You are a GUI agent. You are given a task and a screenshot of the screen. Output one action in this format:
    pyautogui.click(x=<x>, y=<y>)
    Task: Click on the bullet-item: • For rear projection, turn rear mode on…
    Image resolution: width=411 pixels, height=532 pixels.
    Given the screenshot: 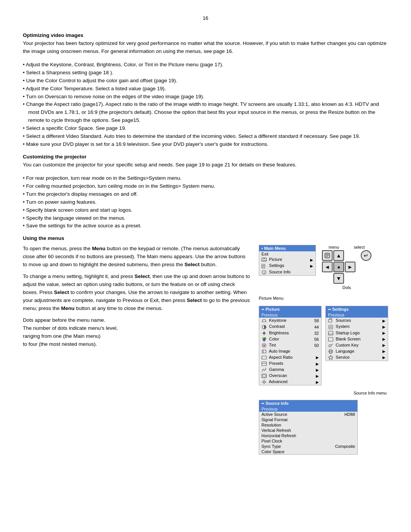 What is the action you would take?
    pyautogui.click(x=206, y=178)
    